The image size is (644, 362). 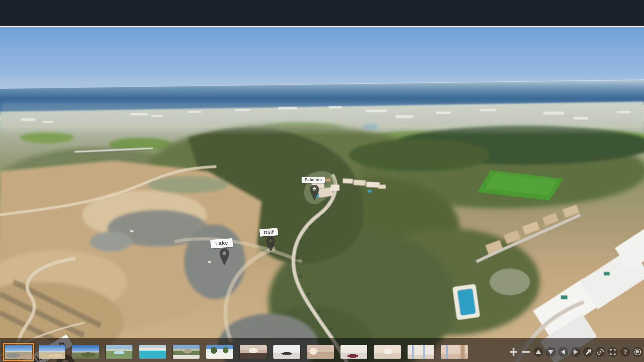 I want to click on thumbnail-lagoon-pool, so click(x=119, y=352).